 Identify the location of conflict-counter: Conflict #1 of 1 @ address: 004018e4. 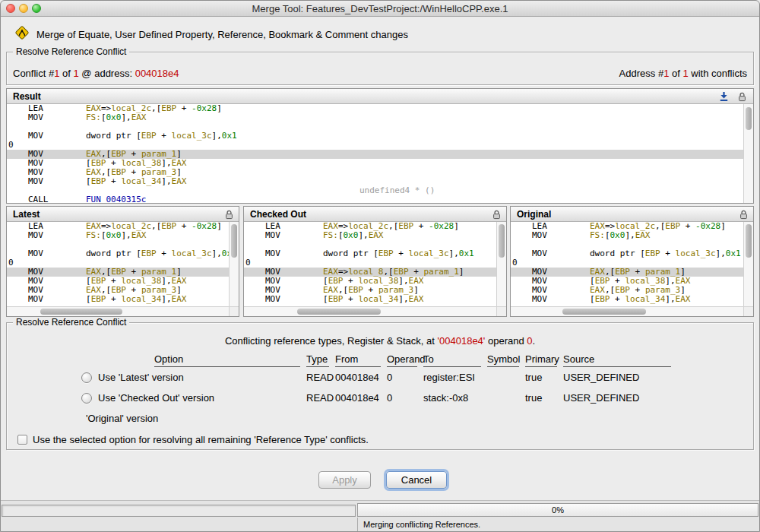
(96, 73).